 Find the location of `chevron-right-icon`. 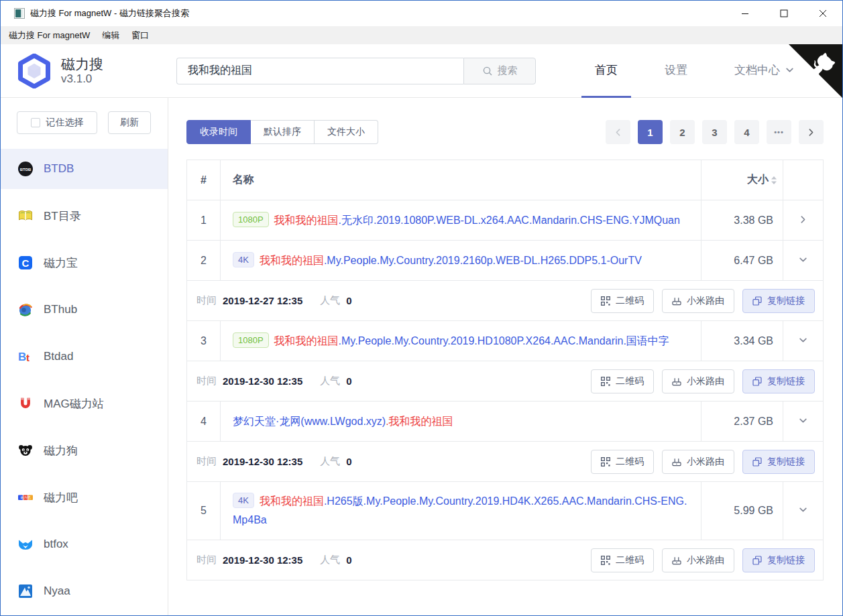

chevron-right-icon is located at coordinates (811, 133).